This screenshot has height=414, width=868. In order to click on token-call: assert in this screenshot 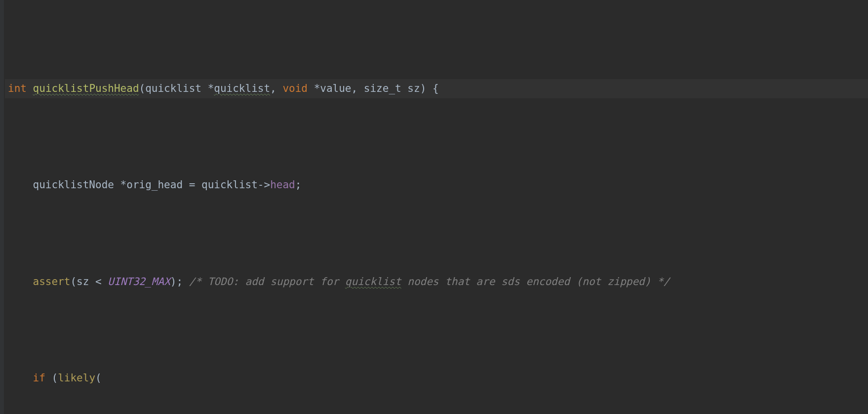, I will do `click(52, 282)`.